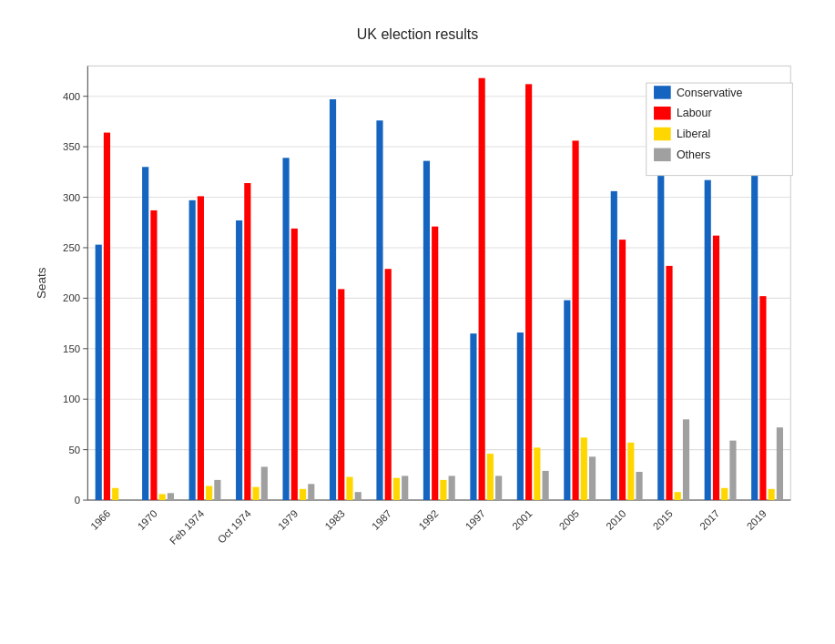  Describe the element at coordinates (71, 298) in the screenshot. I see `svg-text: 200` at that location.